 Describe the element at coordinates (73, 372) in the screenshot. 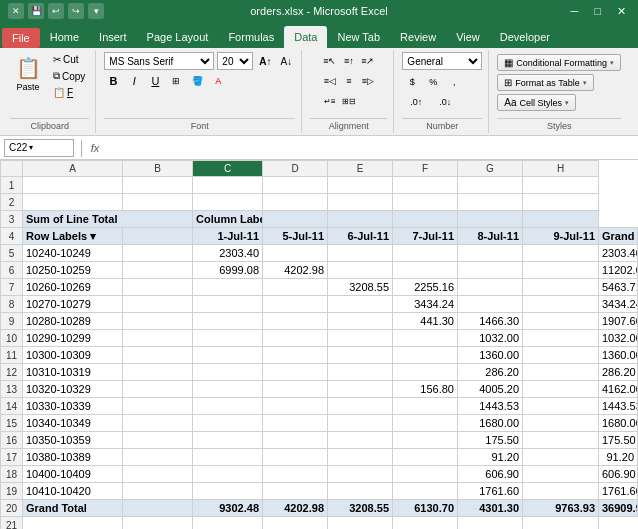

I see `cell-12-0: 10310-10319` at that location.